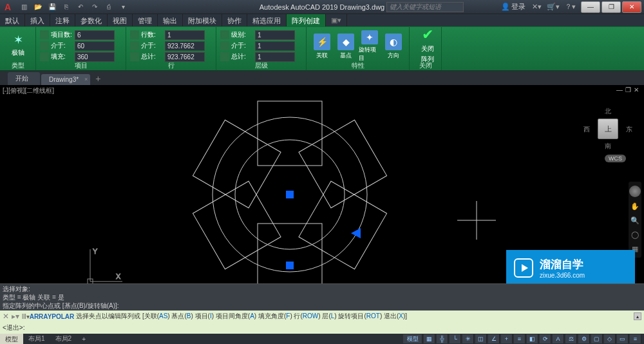 This screenshot has width=644, height=344. Describe the element at coordinates (24, 79) in the screenshot. I see `tab-start: 开始` at that location.